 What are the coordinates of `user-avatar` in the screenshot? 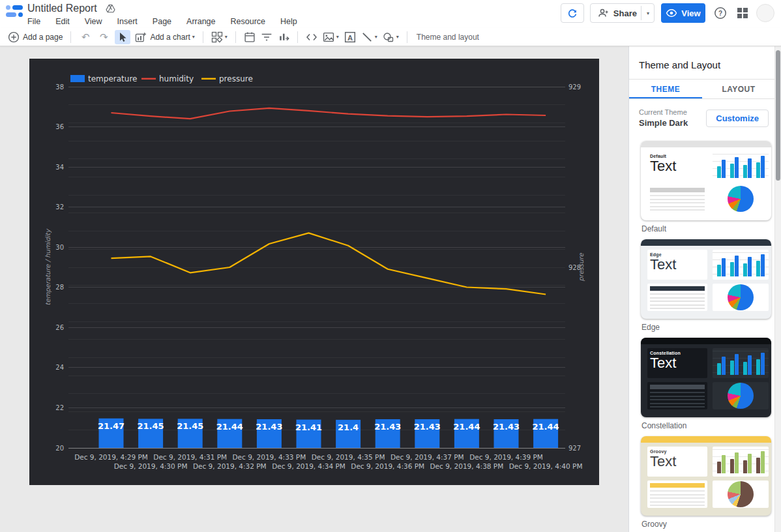 It's located at (765, 13).